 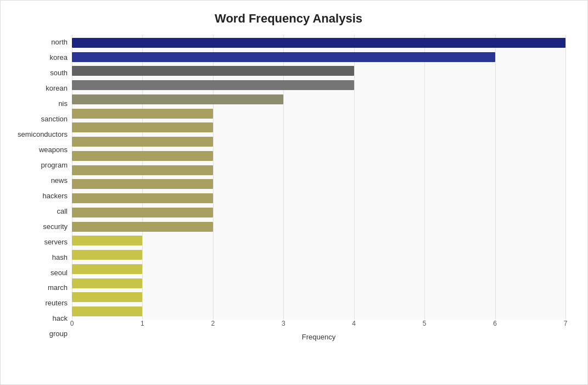 I want to click on y-axis-label: korea, so click(x=58, y=57).